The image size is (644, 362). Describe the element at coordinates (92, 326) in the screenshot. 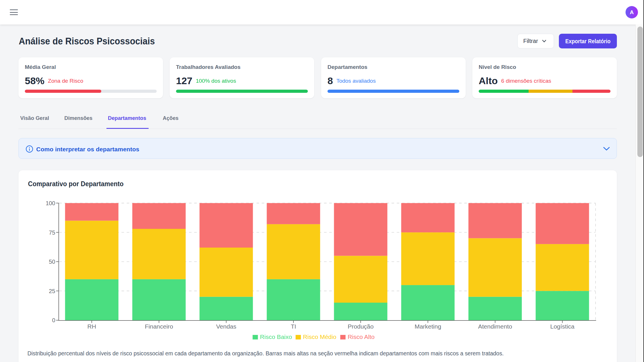

I see `svg-text: RH` at that location.